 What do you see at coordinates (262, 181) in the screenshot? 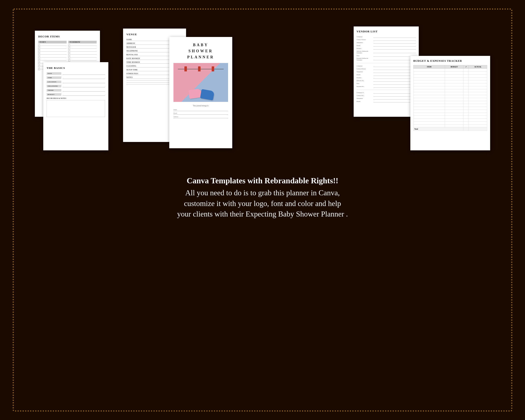
I see `bottom-text-line1: Canva Templates with Rebrandable Rights!…` at bounding box center [262, 181].